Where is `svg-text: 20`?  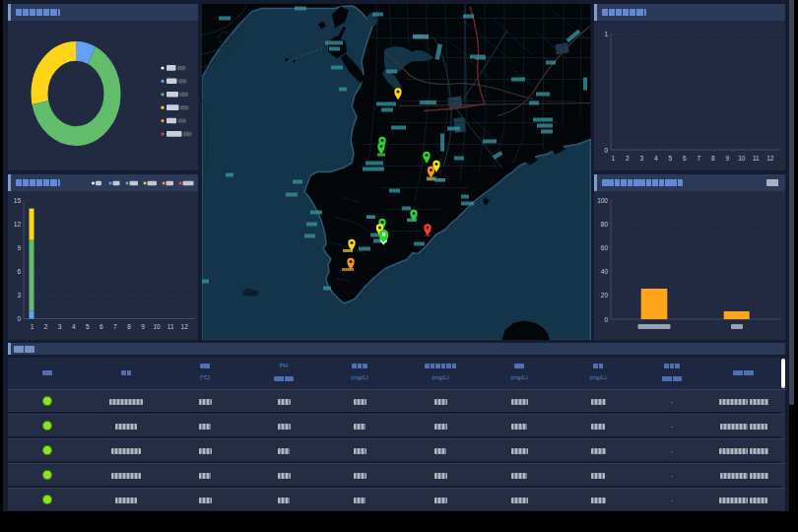
svg-text: 20 is located at coordinates (605, 296).